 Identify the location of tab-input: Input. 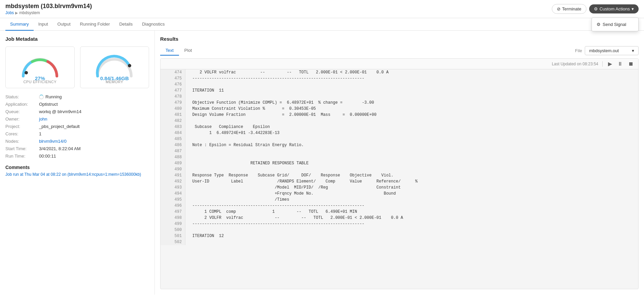
(43, 24).